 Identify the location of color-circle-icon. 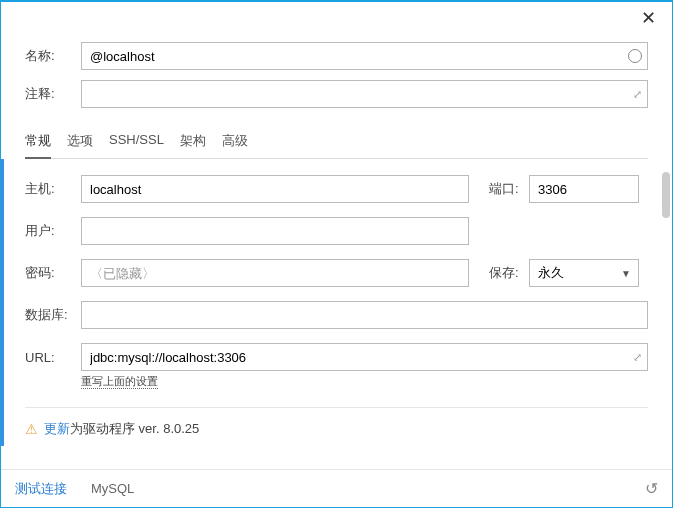
(635, 56).